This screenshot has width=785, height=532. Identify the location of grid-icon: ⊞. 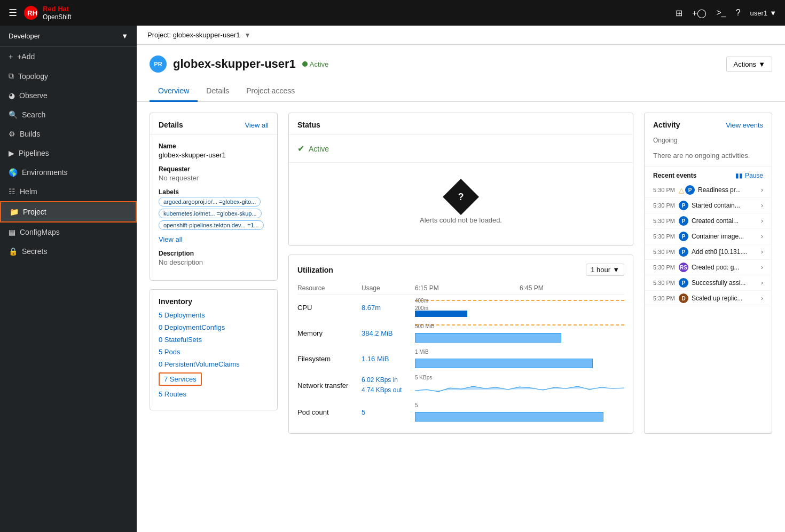
(679, 13).